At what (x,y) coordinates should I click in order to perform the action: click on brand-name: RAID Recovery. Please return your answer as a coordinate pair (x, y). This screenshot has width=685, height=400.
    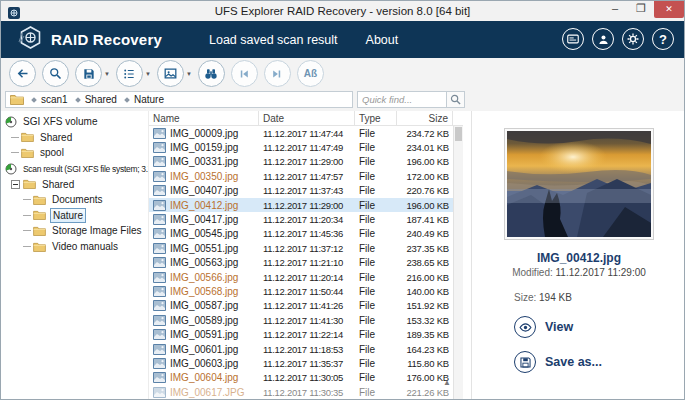
    Looking at the image, I should click on (106, 40).